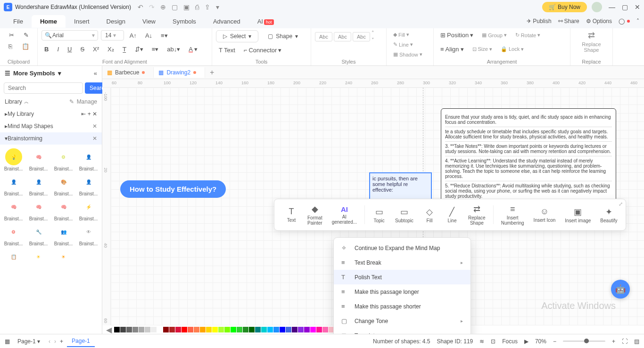 Image resolution: width=644 pixels, height=348 pixels. What do you see at coordinates (187, 7) in the screenshot?
I see `save-icon: ▣` at bounding box center [187, 7].